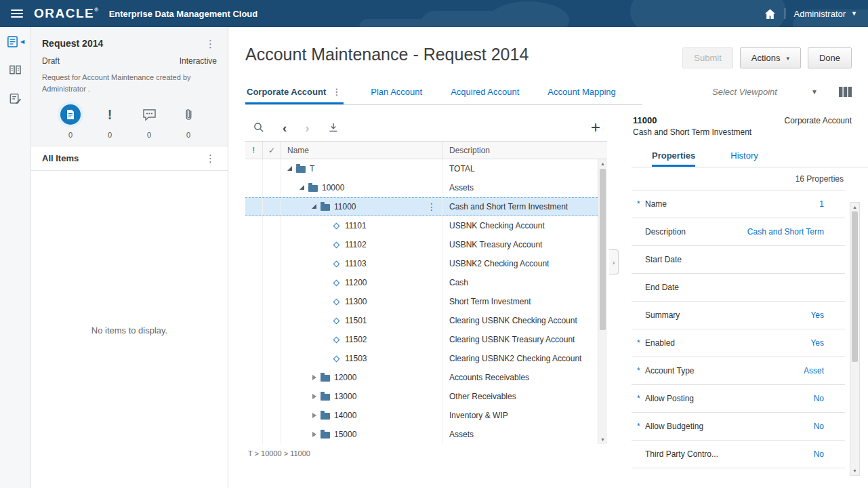 The height and width of the screenshot is (488, 868). Describe the element at coordinates (110, 122) in the screenshot. I see `issues-counter: ! 0` at that location.